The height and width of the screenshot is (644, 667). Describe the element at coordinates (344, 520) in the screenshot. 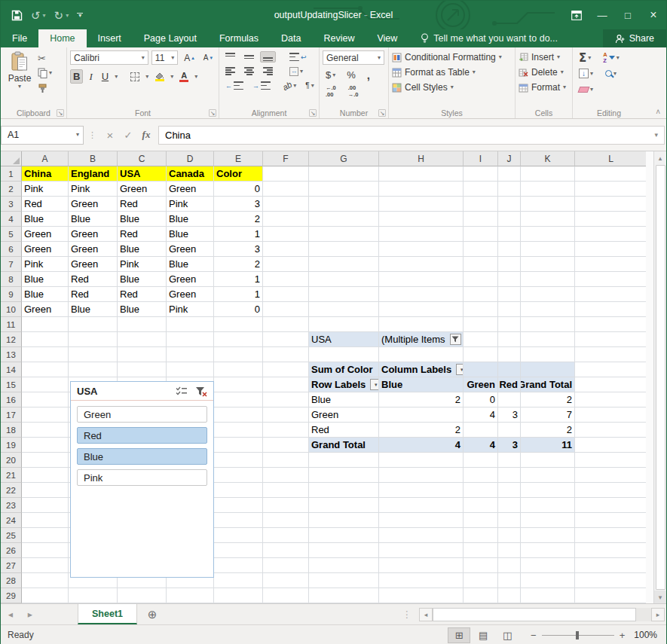

I see `cell-G24` at that location.